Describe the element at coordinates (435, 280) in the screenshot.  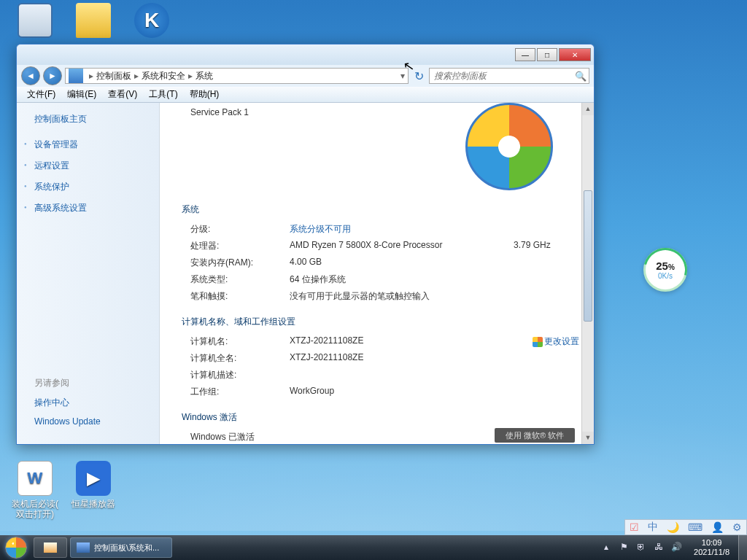
I see `value-systype: 64 位操作系统` at that location.